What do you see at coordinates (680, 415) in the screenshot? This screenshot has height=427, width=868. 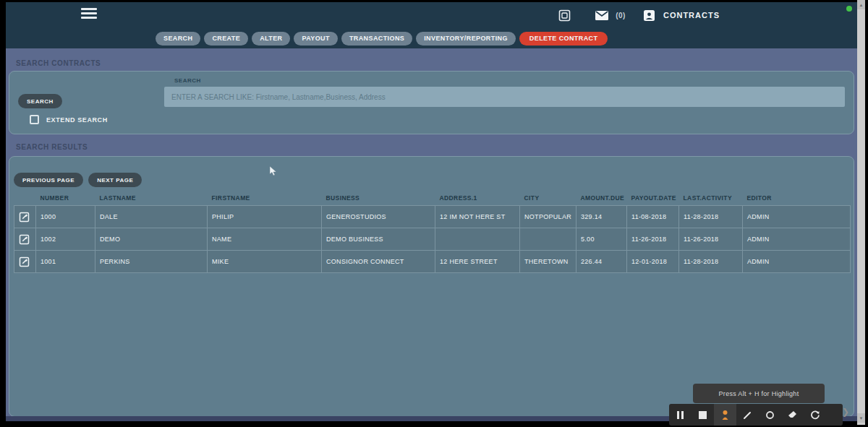 I see `pause-icon` at bounding box center [680, 415].